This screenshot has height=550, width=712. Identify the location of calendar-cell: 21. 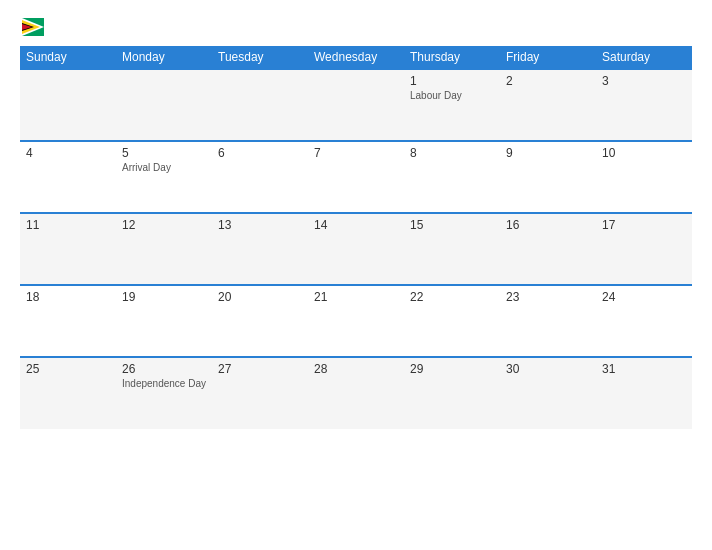
(356, 321).